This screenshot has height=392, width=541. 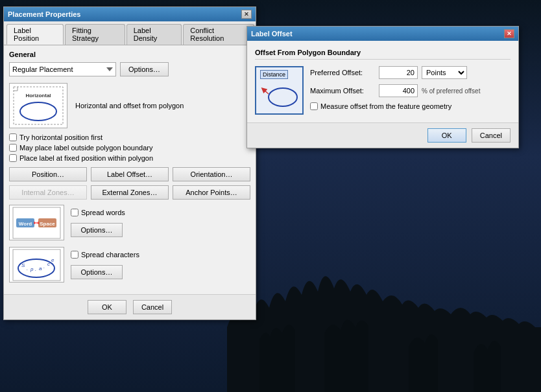 I want to click on spread-chars-options-button: Options…, so click(x=97, y=272).